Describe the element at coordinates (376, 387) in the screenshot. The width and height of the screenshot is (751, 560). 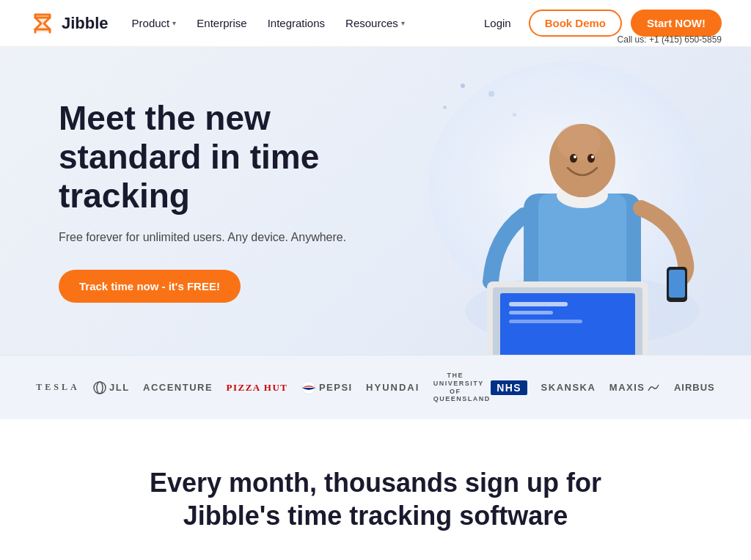
I see `brands-bar: TESLA JLL accenture Pizza Hut pepsi HYUN…` at that location.